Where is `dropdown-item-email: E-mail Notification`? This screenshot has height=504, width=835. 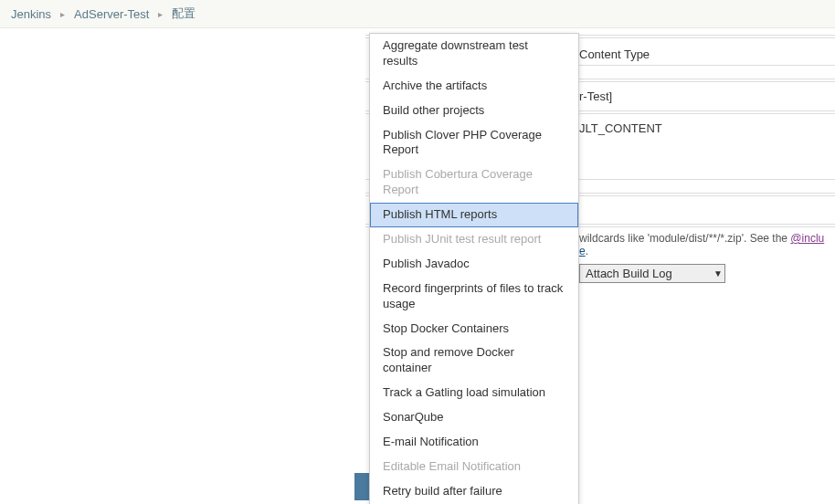
dropdown-item-email: E-mail Notification is located at coordinates (474, 442).